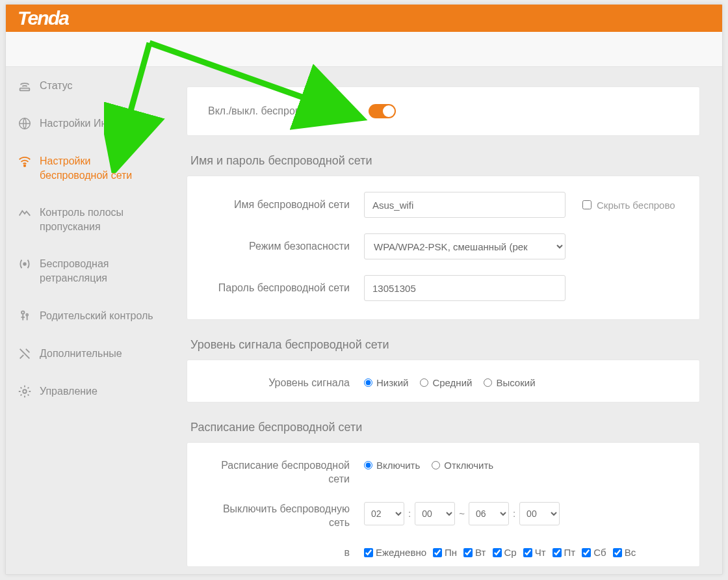 Image resolution: width=728 pixels, height=580 pixels. I want to click on signal-label: Уровень сигнала, so click(286, 383).